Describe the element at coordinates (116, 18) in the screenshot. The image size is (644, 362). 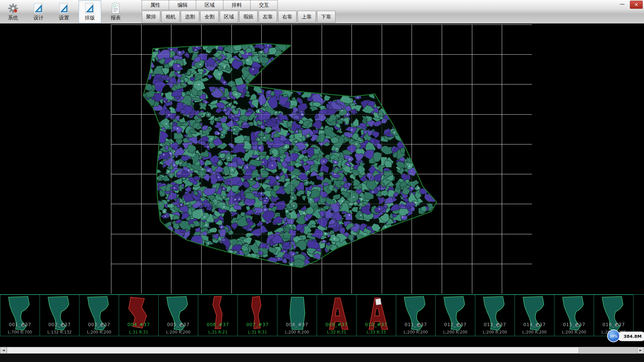
I see `app-label: 报表` at that location.